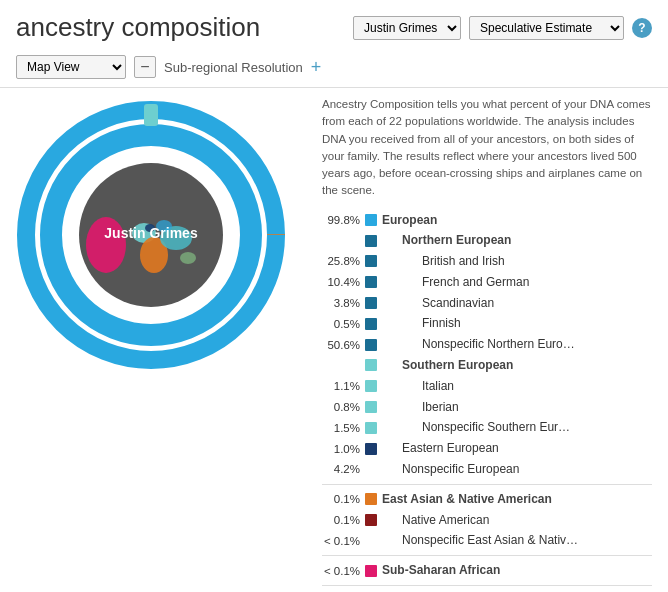  What do you see at coordinates (442, 324) in the screenshot?
I see `legend-label: Finnish` at bounding box center [442, 324].